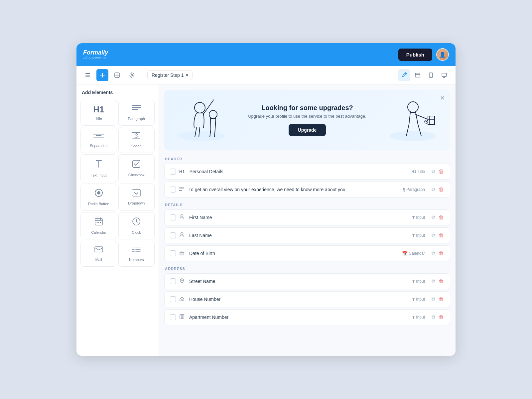 This screenshot has height=399, width=532. Describe the element at coordinates (438, 253) in the screenshot. I see `row-actions-5: ⧉ 🗑` at that location.